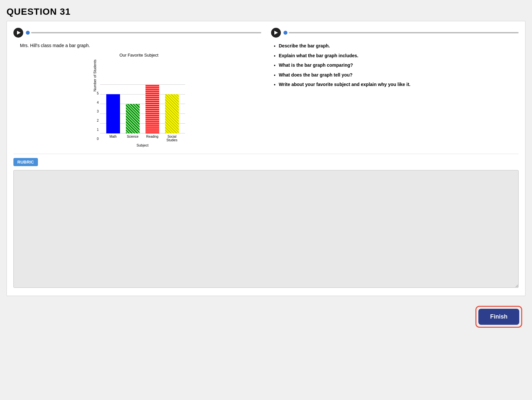  What do you see at coordinates (113, 114) in the screenshot?
I see `bar-math` at bounding box center [113, 114].